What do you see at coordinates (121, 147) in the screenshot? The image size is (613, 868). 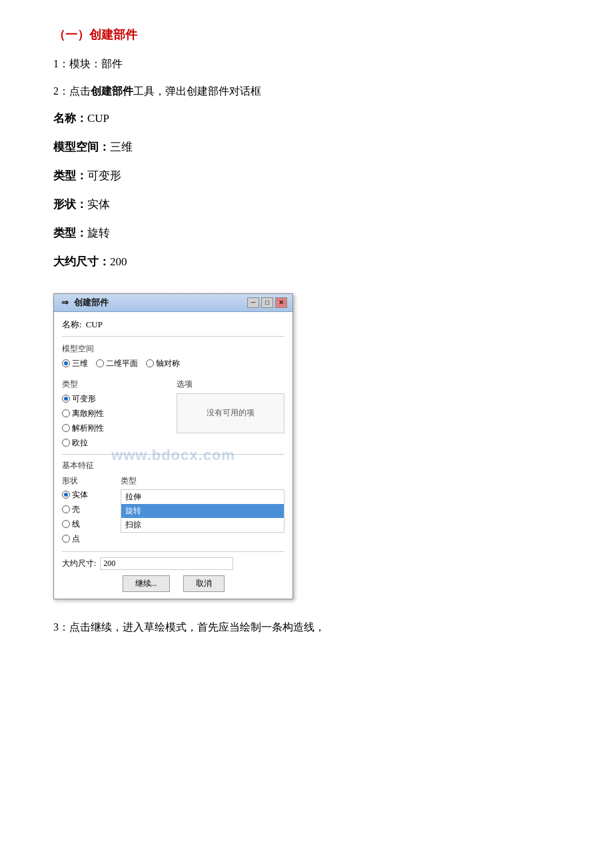 I see `field-model-space-value: 三维` at bounding box center [121, 147].